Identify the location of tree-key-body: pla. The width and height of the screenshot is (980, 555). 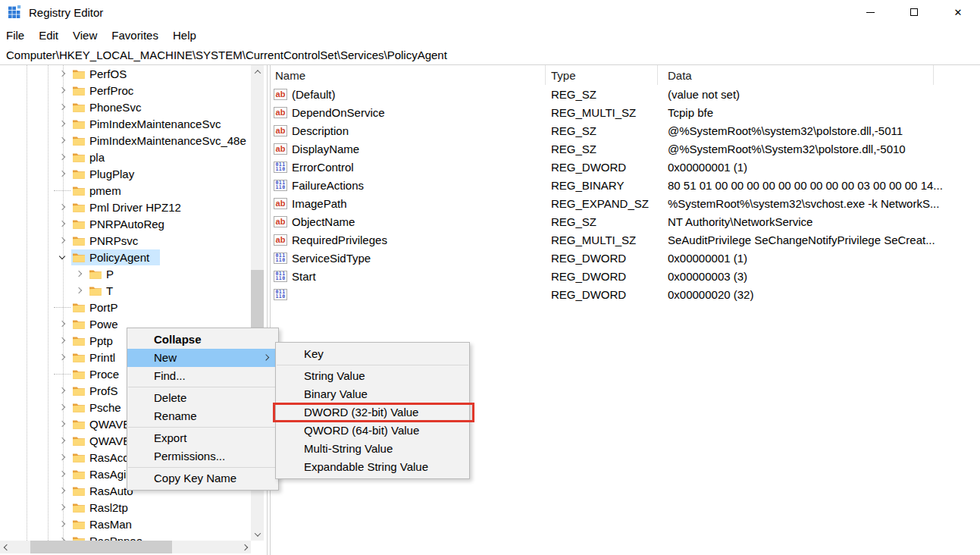
(89, 158).